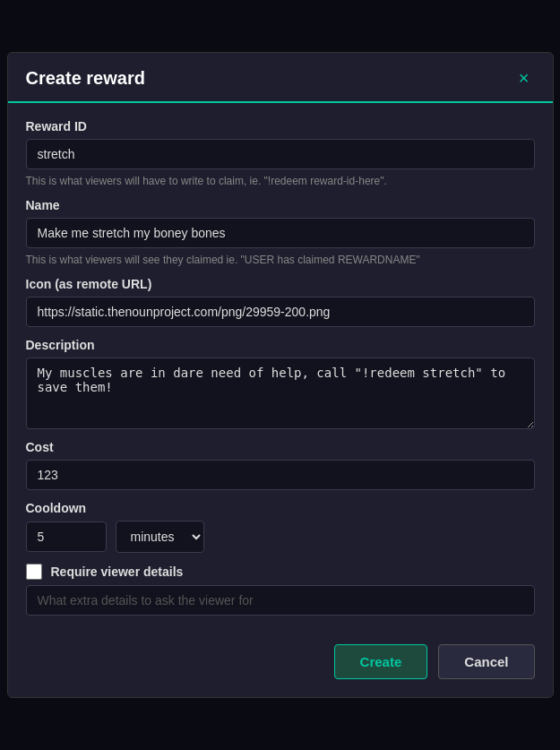  I want to click on reward-id-label: Reward ID, so click(280, 126).